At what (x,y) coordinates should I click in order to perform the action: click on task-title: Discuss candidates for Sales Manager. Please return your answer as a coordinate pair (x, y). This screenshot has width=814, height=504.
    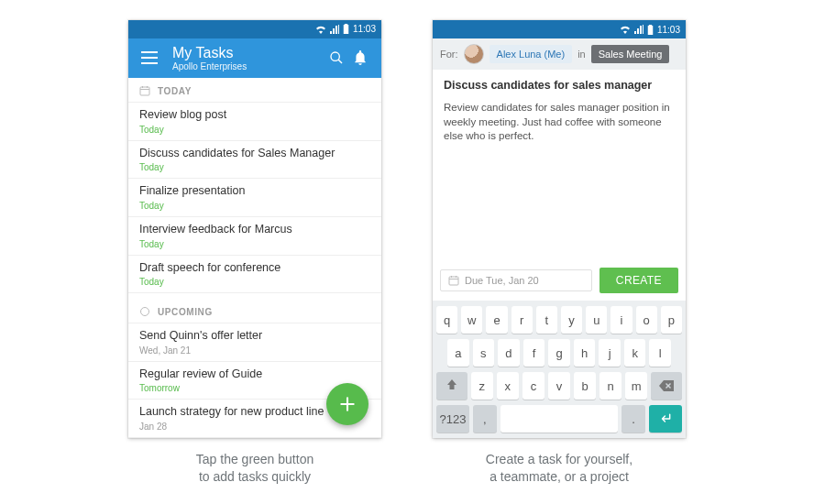
    Looking at the image, I should click on (255, 154).